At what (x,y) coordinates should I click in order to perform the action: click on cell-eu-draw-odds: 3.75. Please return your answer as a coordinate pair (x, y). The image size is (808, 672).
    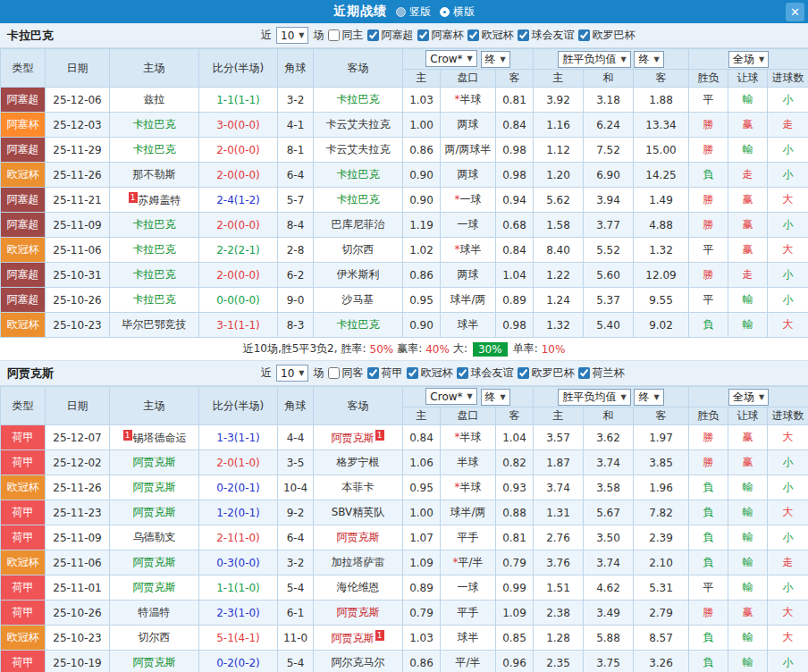
    Looking at the image, I should click on (609, 661).